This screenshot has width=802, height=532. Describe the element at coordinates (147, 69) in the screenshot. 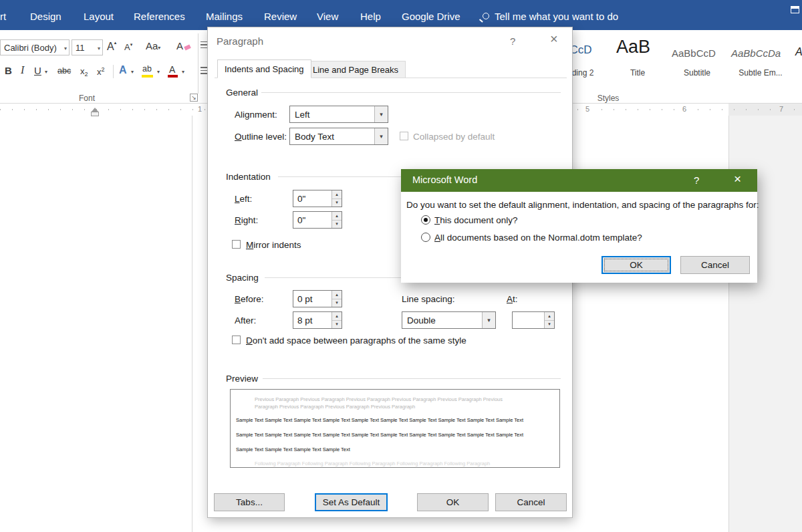

I see `highlight-button: ab` at that location.